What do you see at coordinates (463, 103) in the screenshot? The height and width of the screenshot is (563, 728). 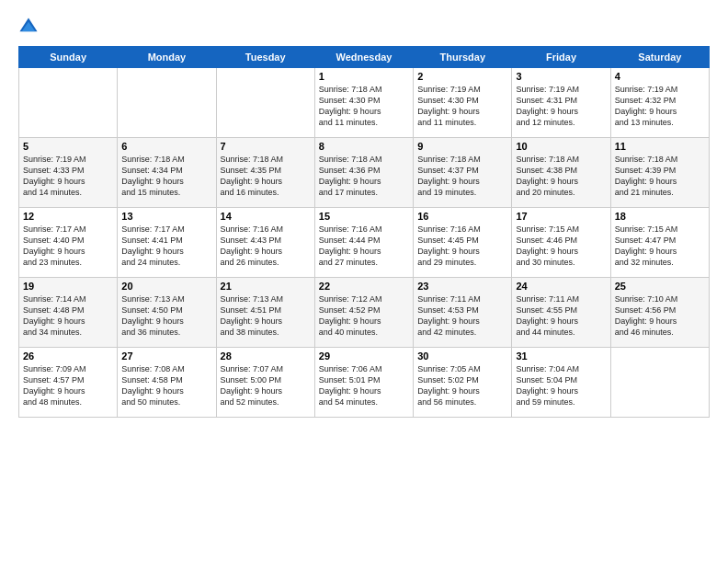 I see `calendar-cell: 2Sunrise: 7:19 AM Sunset: 4:30 PM Daylig…` at bounding box center [463, 103].